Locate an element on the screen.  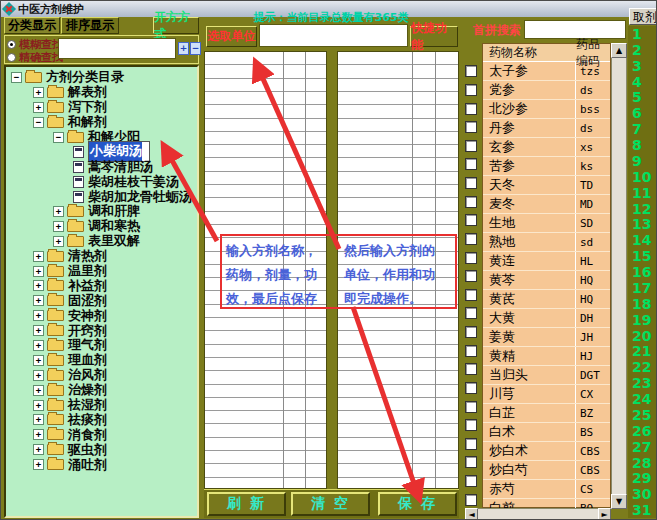
table-row: 黄精 HJ is located at coordinates (546, 356).